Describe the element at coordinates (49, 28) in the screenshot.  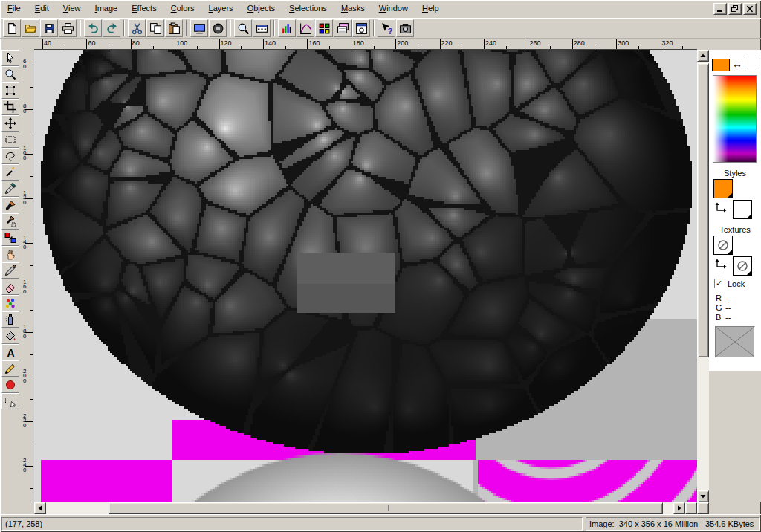
I see `save-icon` at that location.